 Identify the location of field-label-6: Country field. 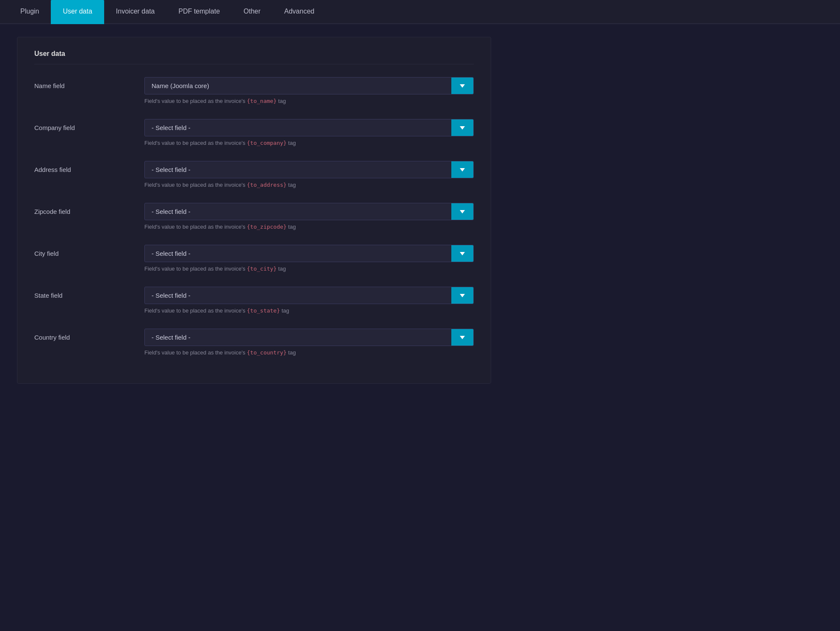
(89, 335).